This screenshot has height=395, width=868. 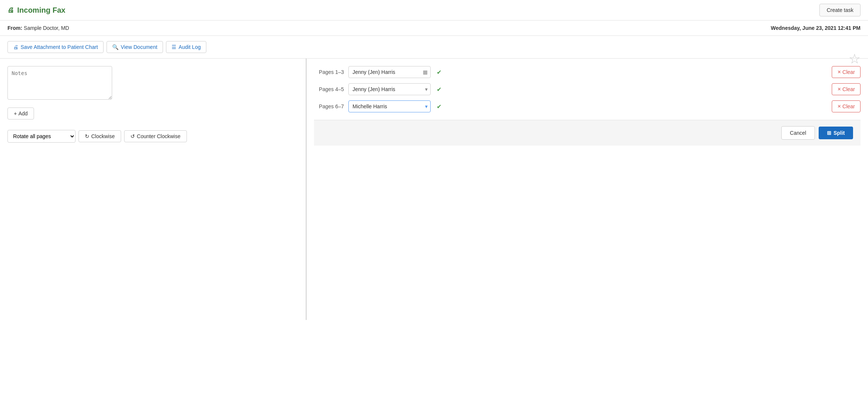 What do you see at coordinates (190, 47) in the screenshot?
I see `audit-log-label: Audit Log` at bounding box center [190, 47].